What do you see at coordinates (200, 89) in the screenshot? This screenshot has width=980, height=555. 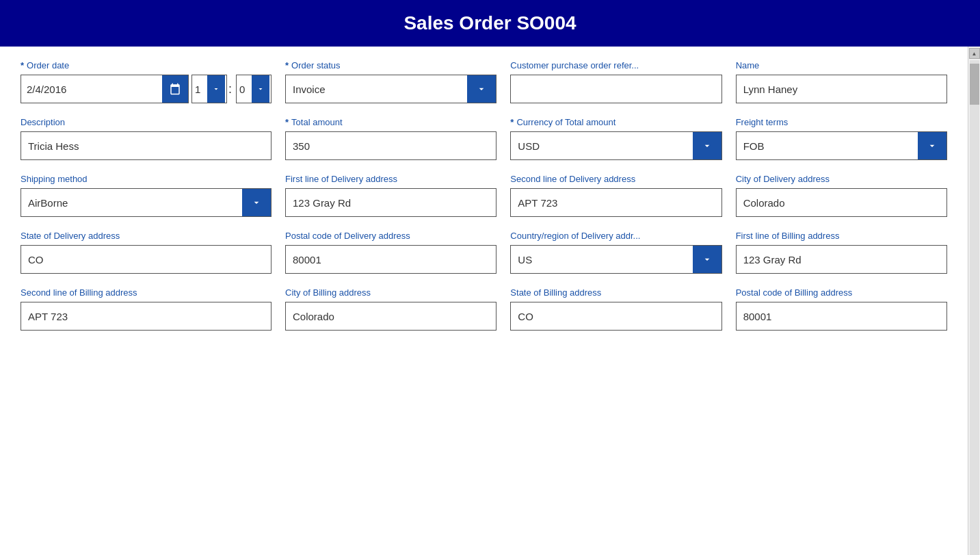 I see `hour-input` at bounding box center [200, 89].